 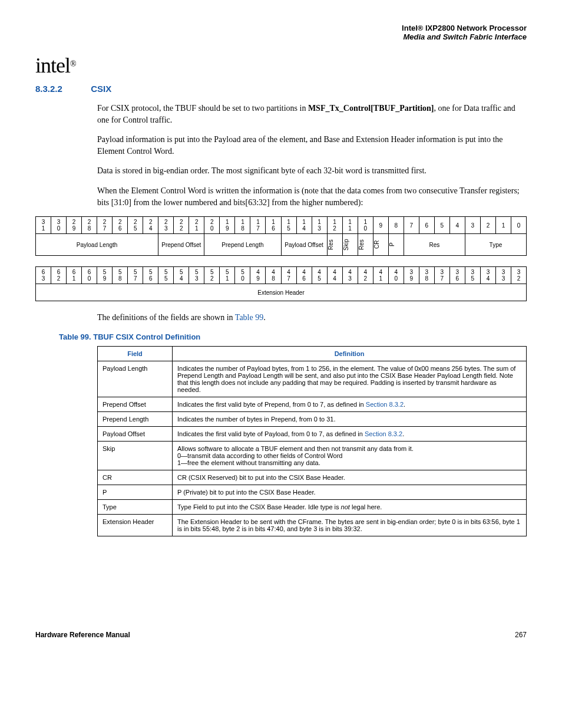 What do you see at coordinates (312, 455) in the screenshot?
I see `table-row: SkipAllows software to allocate a TBUF e…` at bounding box center [312, 455].